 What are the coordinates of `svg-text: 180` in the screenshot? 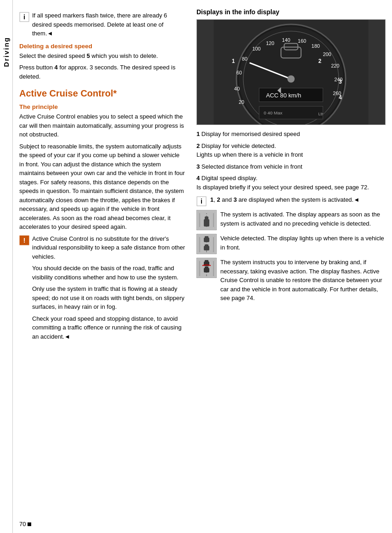 It's located at (316, 46).